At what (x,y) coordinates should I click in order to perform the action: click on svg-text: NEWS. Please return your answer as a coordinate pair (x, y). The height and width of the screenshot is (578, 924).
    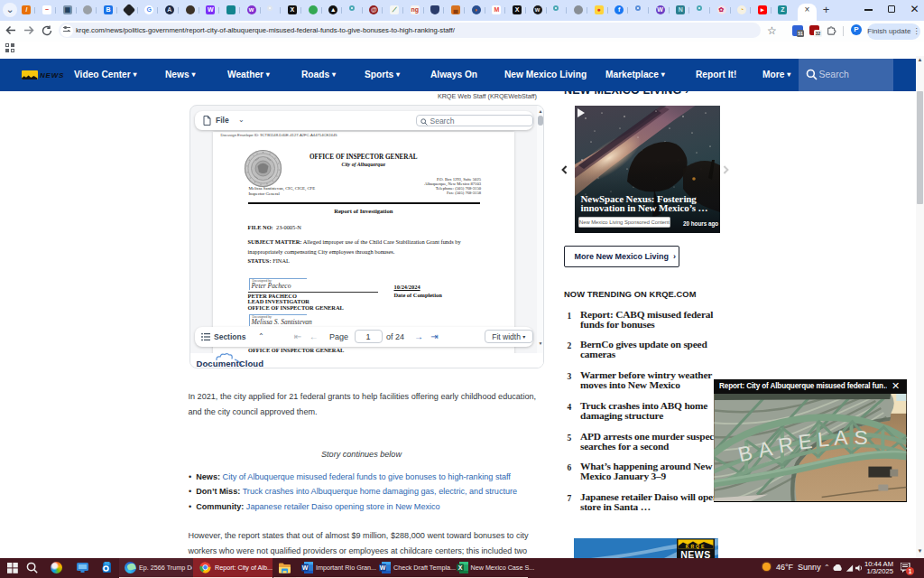
    Looking at the image, I should click on (696, 555).